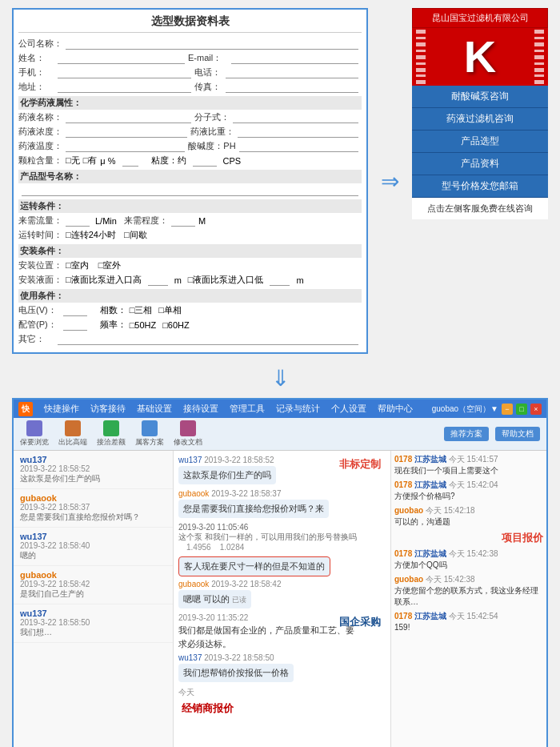 The height and width of the screenshot is (747, 560). Describe the element at coordinates (213, 131) in the screenshot. I see `gravity-label: 药液比重：` at that location.